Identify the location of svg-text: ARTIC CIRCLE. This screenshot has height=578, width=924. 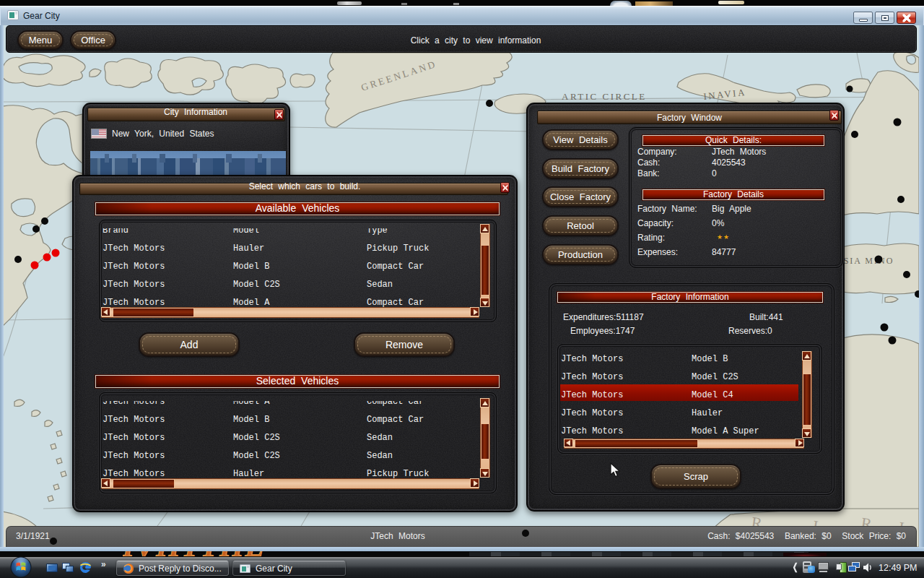
(604, 97).